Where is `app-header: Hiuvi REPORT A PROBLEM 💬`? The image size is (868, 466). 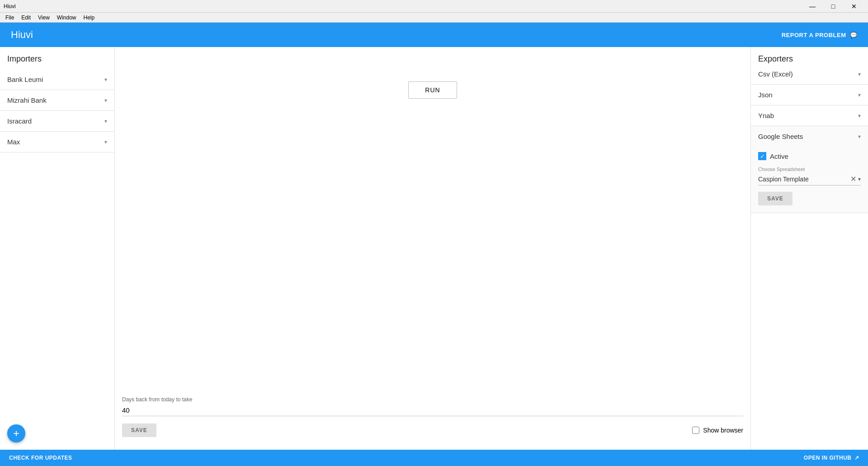
app-header: Hiuvi REPORT A PROBLEM 💬 is located at coordinates (434, 35).